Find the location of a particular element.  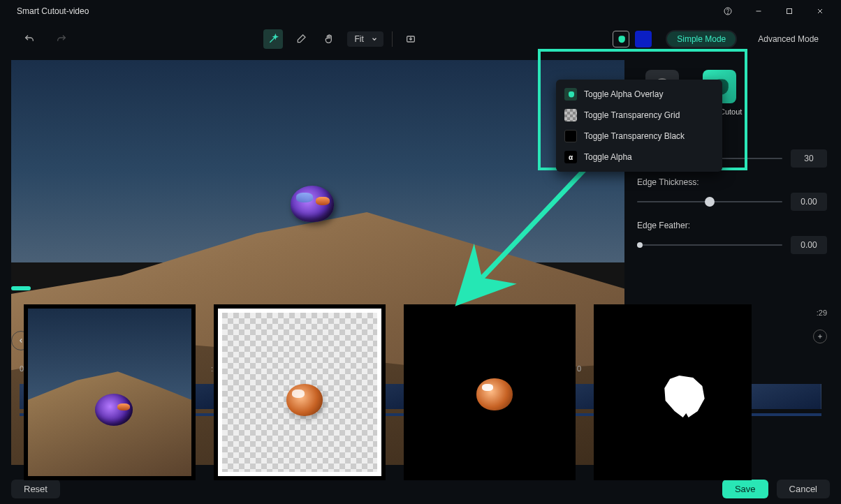

edge-thickness-value: 0.00 is located at coordinates (809, 202).